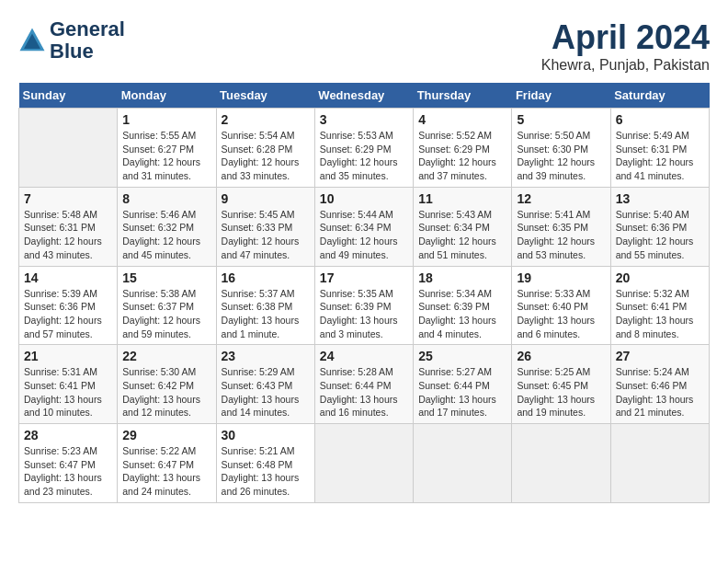 This screenshot has height=563, width=728. What do you see at coordinates (364, 199) in the screenshot?
I see `day-number: 10` at bounding box center [364, 199].